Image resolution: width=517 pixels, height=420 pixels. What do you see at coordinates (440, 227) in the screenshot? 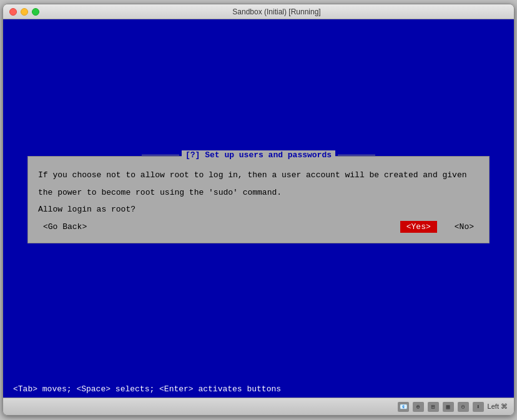
I see `buttons-right: <Yes> <No>` at bounding box center [440, 227].